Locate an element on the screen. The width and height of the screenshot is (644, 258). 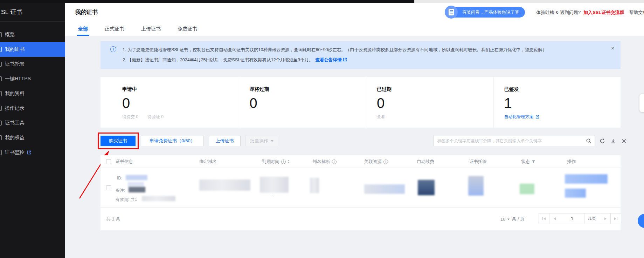
sidebar-item-label: 我的证书 is located at coordinates (15, 49).